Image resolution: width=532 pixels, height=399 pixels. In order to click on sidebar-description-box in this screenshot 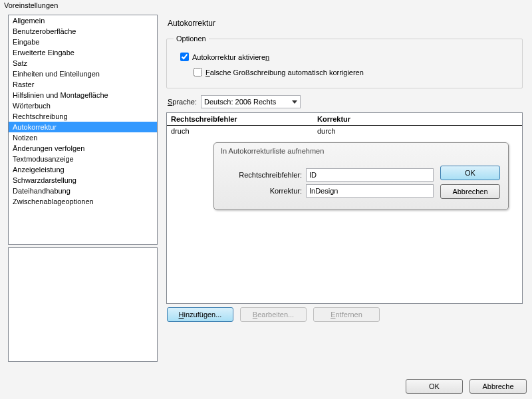, I will do `click(82, 305)`.